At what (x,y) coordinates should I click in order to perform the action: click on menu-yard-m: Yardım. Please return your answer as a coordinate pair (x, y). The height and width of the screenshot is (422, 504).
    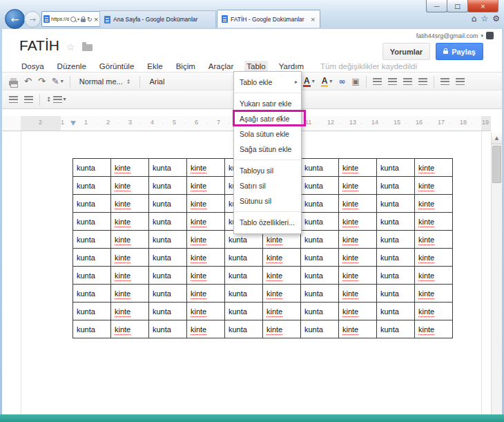
    Looking at the image, I should click on (291, 66).